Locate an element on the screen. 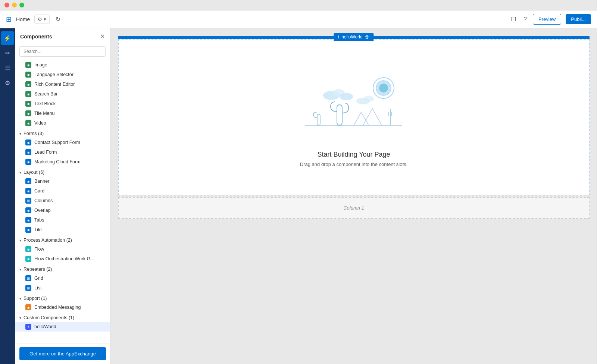  list-item: ■ Tile Menu is located at coordinates (63, 113).